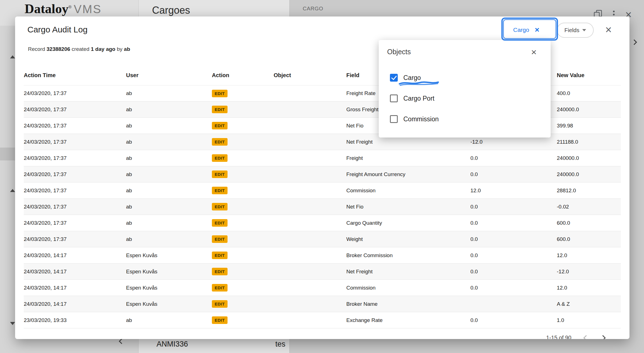  I want to click on object-filter-chip: Cargo ×, so click(526, 30).